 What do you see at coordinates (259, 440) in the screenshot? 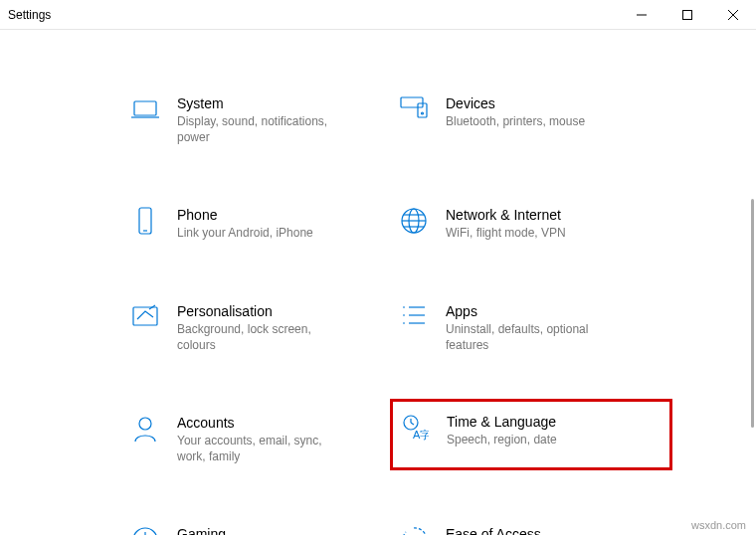
I see `category-accounts: Accounts Your accounts, email, sync, wor…` at bounding box center [259, 440].